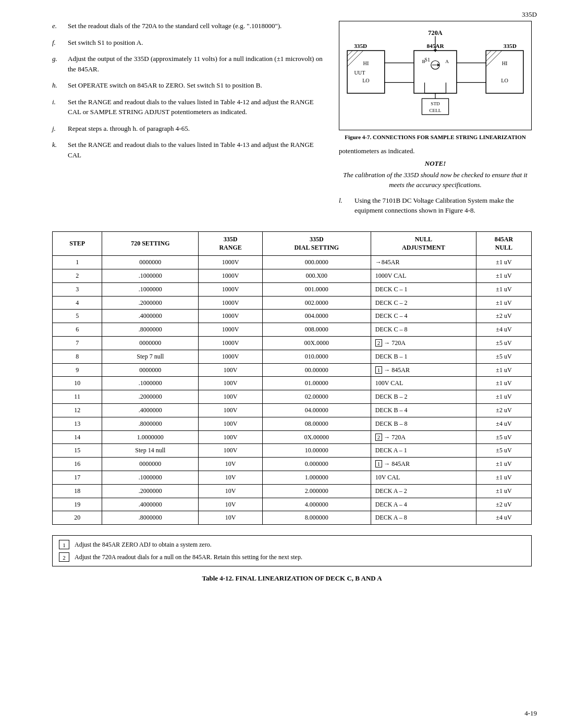 This screenshot has width=563, height=728. I want to click on cell-step: 9, so click(77, 370).